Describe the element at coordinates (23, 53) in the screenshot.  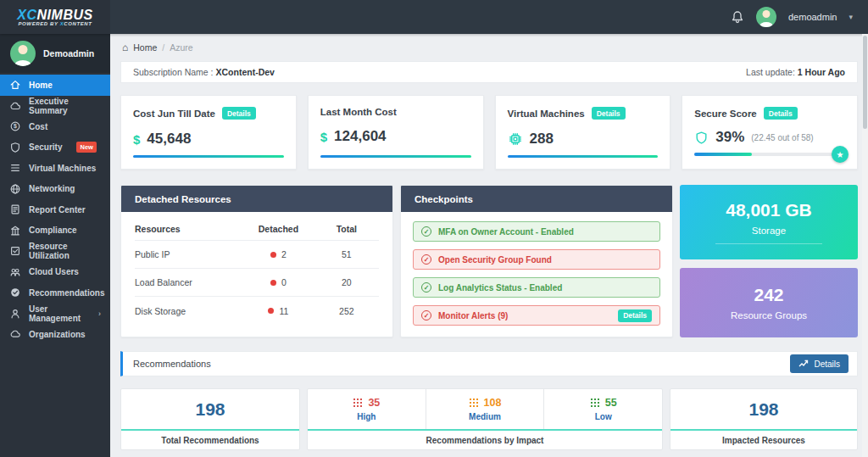
I see `profile-avatar` at that location.